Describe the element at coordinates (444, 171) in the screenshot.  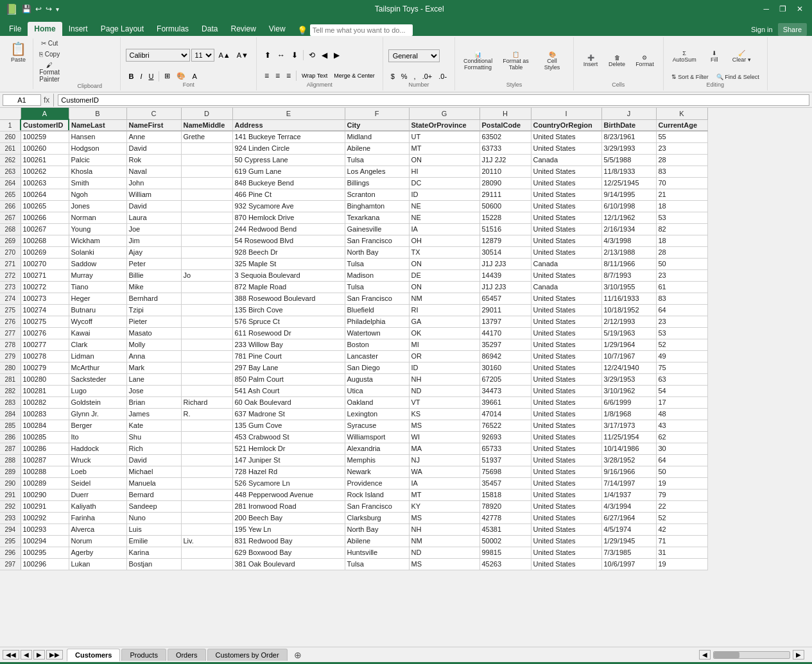
I see `table-cell: HI` at that location.